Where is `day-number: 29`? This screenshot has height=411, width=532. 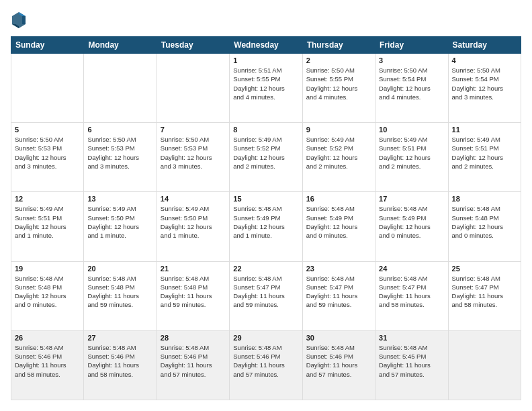
day-number: 29 is located at coordinates (266, 338).